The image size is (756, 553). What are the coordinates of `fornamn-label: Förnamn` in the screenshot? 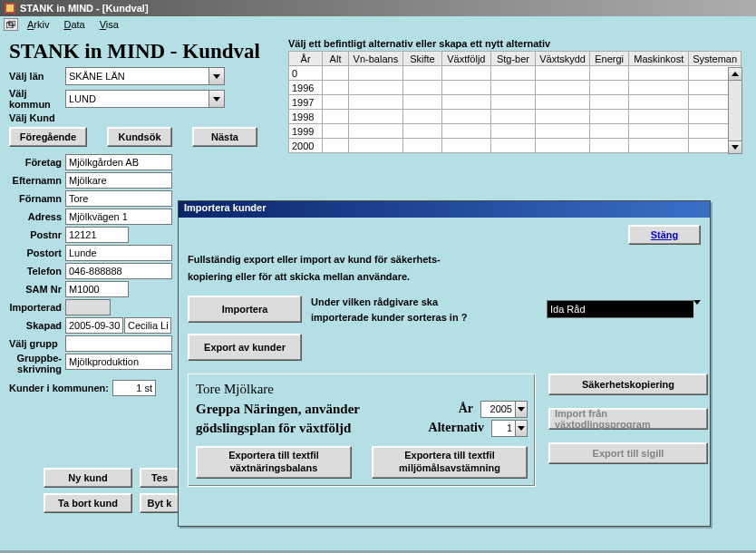 It's located at (37, 199).